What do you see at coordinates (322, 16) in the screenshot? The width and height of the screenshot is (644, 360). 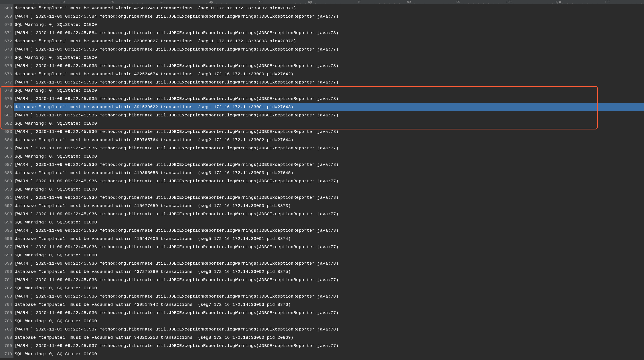 I see `editor-line: 669[WARN ] 2020-11-09 09:22:45,584 metho…` at bounding box center [322, 16].